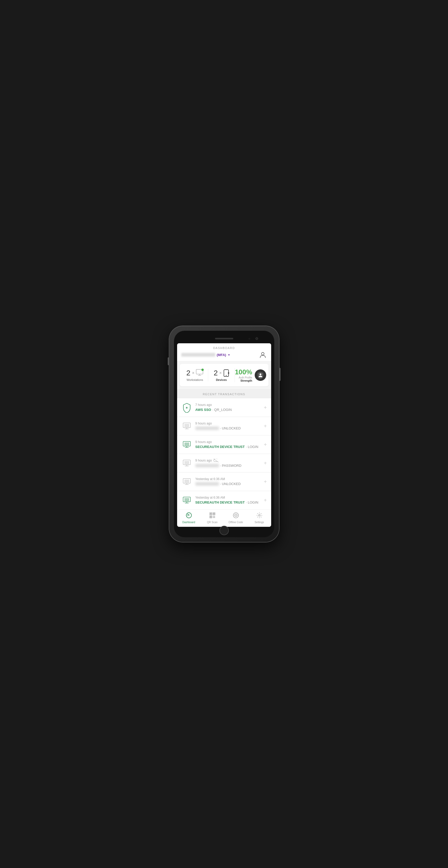  Describe the element at coordinates (230, 484) in the screenshot. I see `tx-action: · UNLOCKED` at that location.